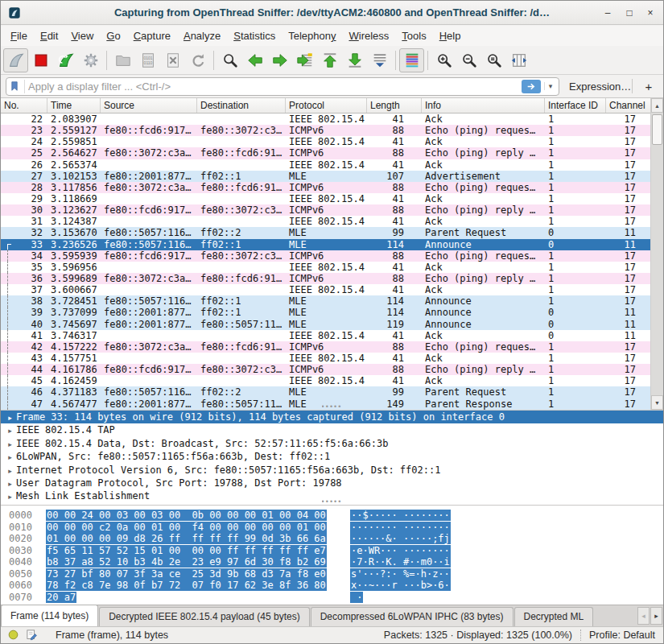 This screenshot has height=644, width=664. I want to click on packet-row: 383.728451fe80::5057:116…ff02::1MLE114An…, so click(325, 301).